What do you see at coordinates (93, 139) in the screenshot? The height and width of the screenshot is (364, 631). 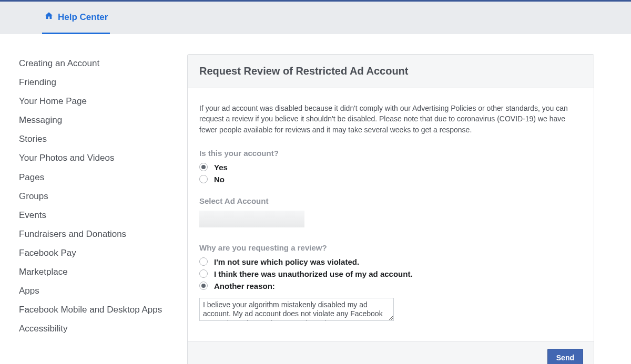 I see `sidebar-item: Stories` at bounding box center [93, 139].